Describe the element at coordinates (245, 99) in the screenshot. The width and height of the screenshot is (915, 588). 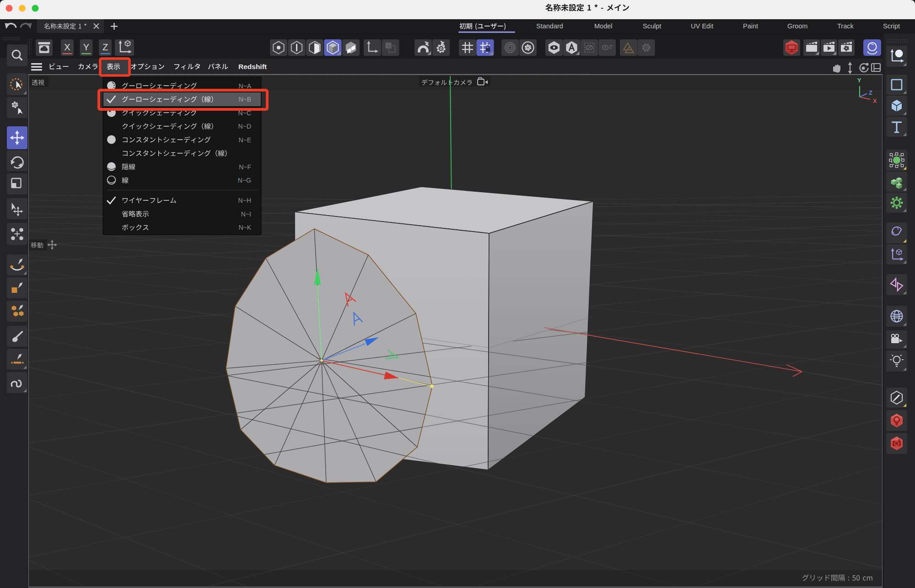
I see `svg-text: N~B` at that location.